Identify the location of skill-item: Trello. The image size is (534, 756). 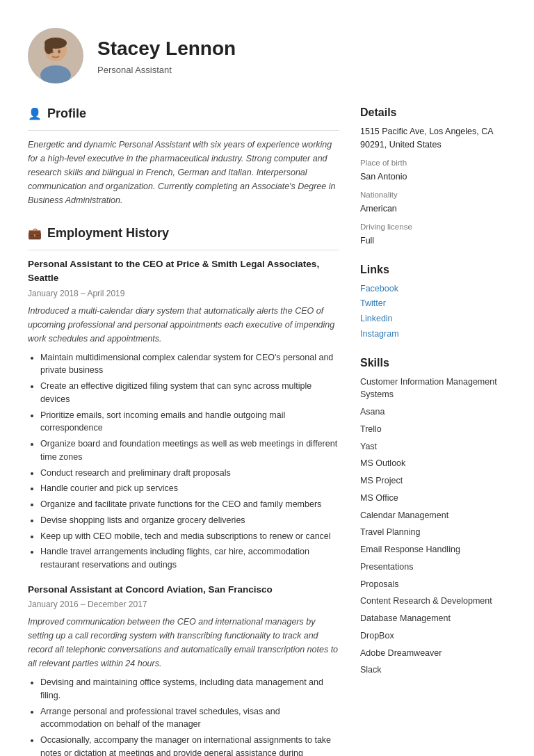
(433, 430).